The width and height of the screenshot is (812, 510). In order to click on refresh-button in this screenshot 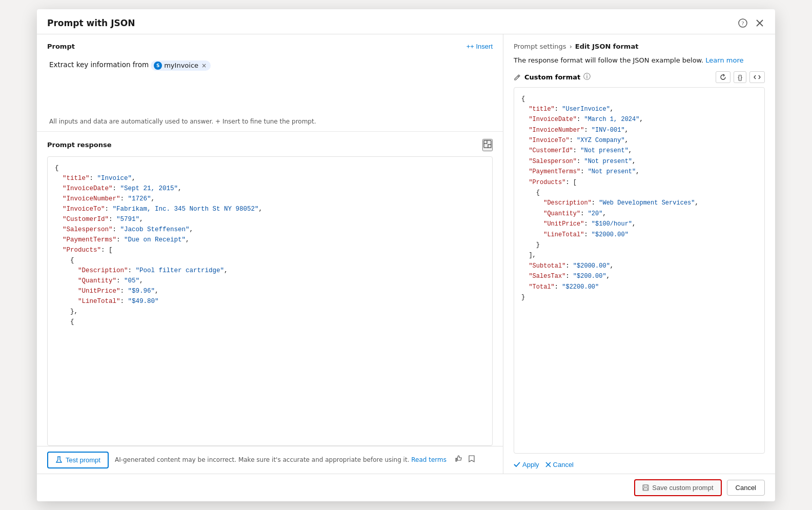, I will do `click(723, 77)`.